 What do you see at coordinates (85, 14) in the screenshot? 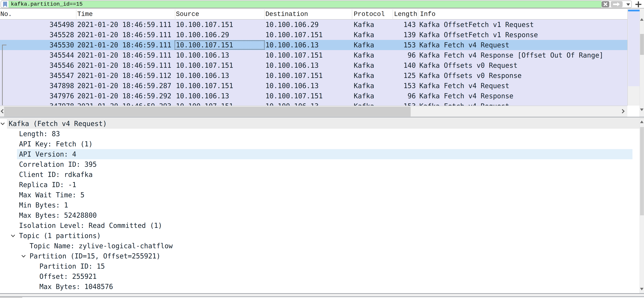
I see `column-header-time: Time` at bounding box center [85, 14].